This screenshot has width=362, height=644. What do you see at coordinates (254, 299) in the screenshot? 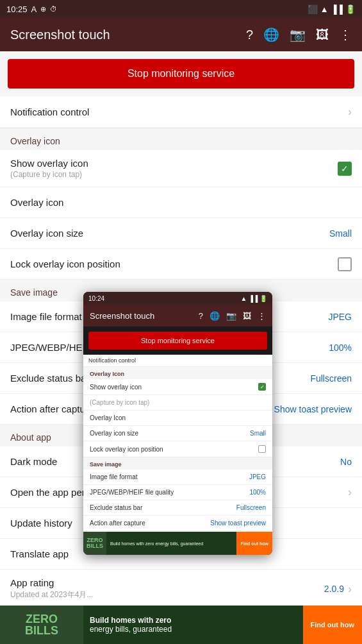
I see `preview-status-icons: ▲ ▐▐ 🔋` at bounding box center [254, 299].